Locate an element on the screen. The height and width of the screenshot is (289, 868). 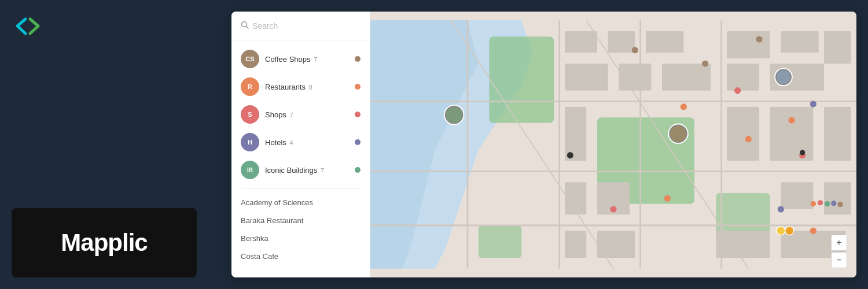
brand-box: Mapplic is located at coordinates (104, 243).